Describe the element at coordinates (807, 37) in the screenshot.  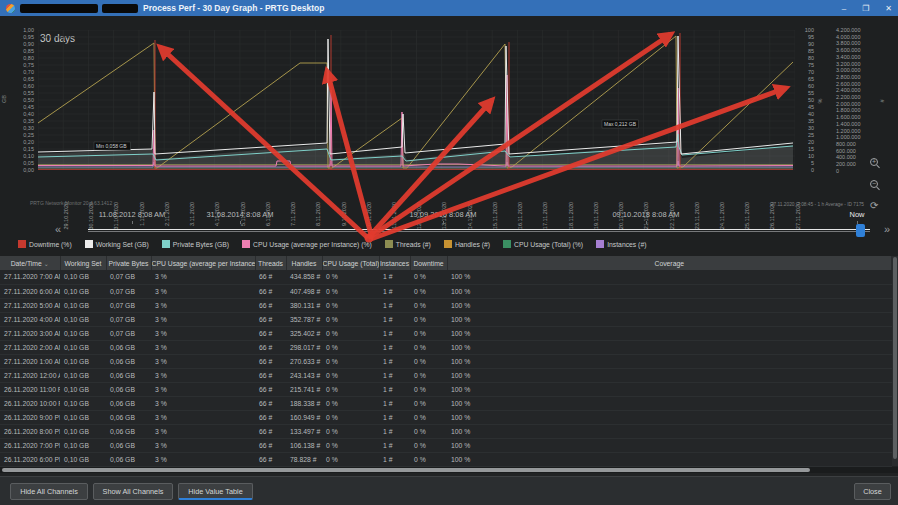
I see `axis-tick-label: 95` at that location.